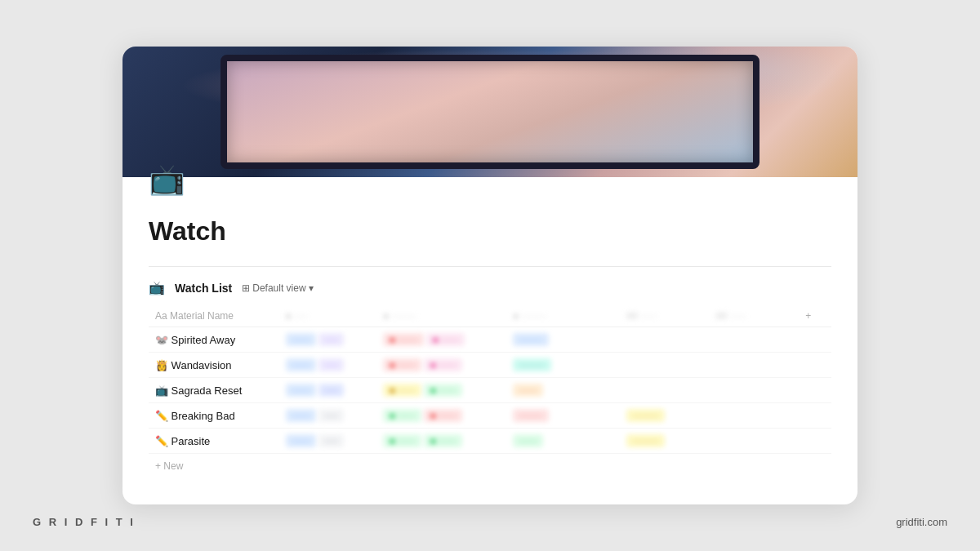 The height and width of the screenshot is (551, 980). I want to click on brand-left: G R I D F I T I, so click(84, 522).